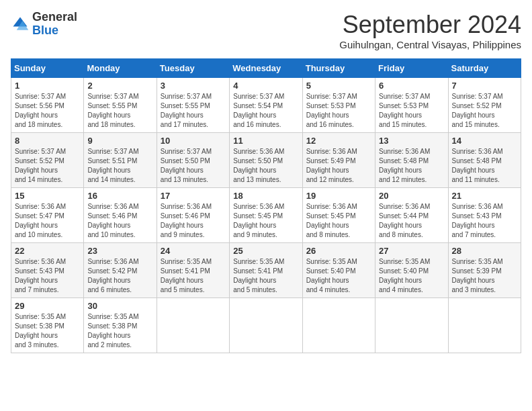 The image size is (532, 411). What do you see at coordinates (339, 196) in the screenshot?
I see `day-number: 19` at bounding box center [339, 196].